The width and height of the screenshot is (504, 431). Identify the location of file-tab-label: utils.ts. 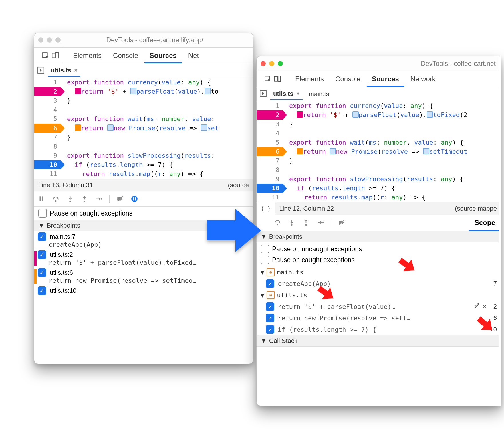
(283, 94).